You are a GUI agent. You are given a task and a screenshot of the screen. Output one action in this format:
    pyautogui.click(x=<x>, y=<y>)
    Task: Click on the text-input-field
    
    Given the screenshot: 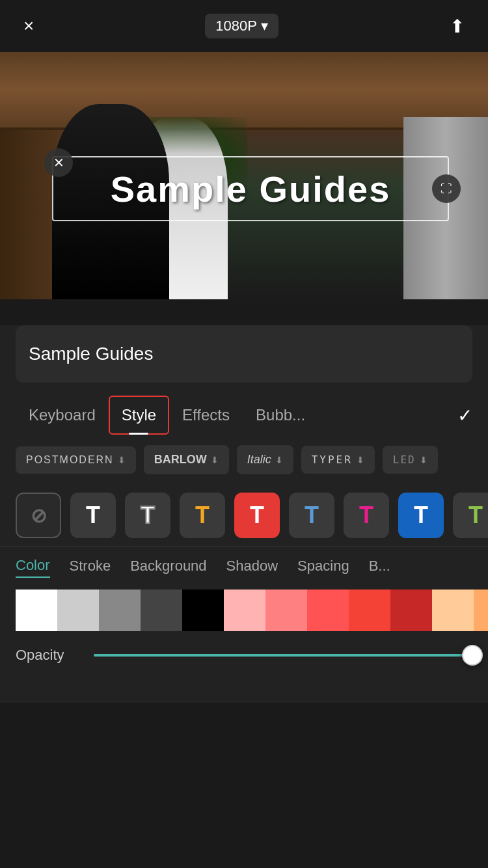 What is the action you would take?
    pyautogui.click(x=244, y=354)
    